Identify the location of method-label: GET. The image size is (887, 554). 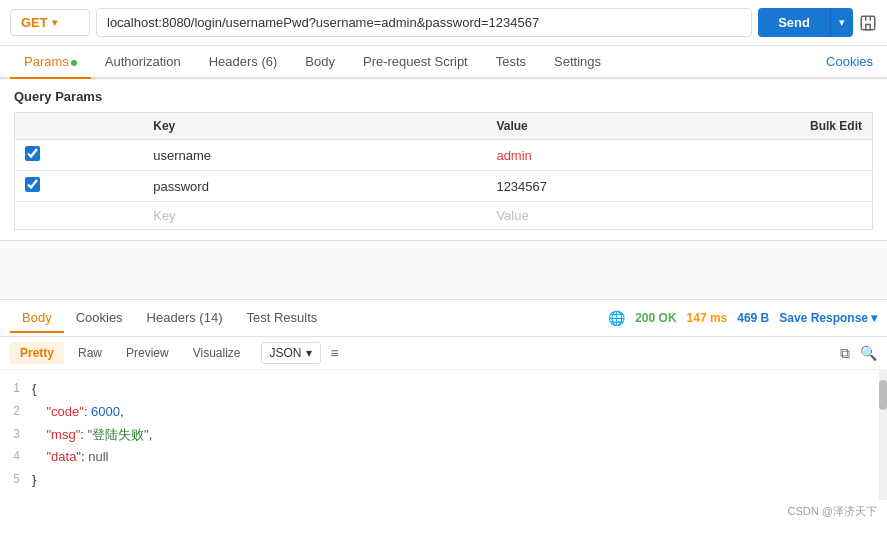
(34, 22).